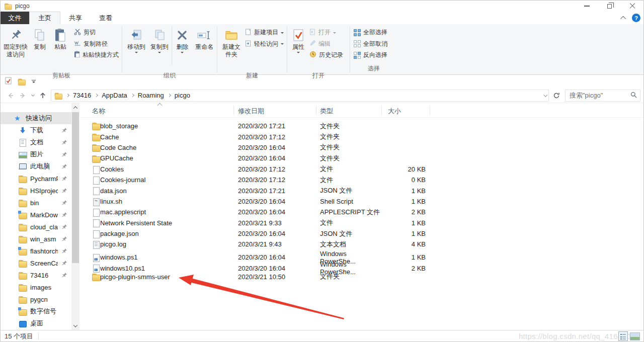 The image size is (644, 342). Describe the element at coordinates (351, 223) in the screenshot. I see `file-type: 文件` at that location.